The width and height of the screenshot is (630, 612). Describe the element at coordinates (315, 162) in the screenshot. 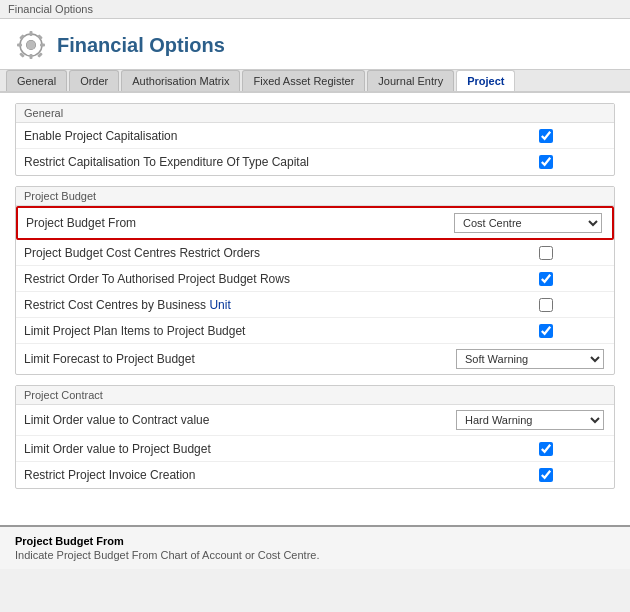

I see `restrict-capitalisation-row: Restrict Capitalisation To Expenditure O…` at that location.